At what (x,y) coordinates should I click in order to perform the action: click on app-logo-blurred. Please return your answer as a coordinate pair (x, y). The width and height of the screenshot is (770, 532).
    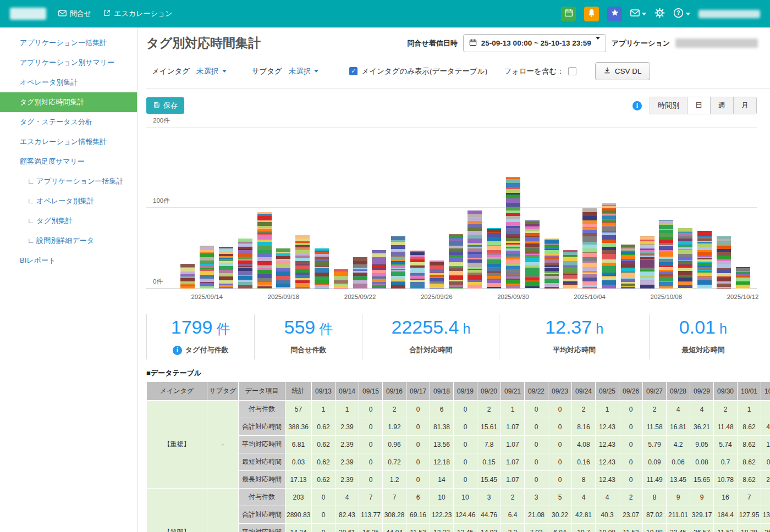
    Looking at the image, I should click on (28, 14).